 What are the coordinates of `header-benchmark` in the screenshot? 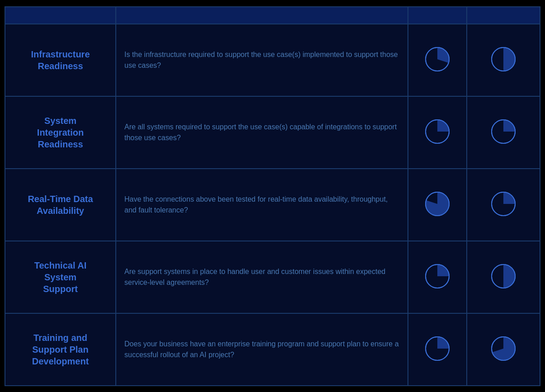 It's located at (503, 15).